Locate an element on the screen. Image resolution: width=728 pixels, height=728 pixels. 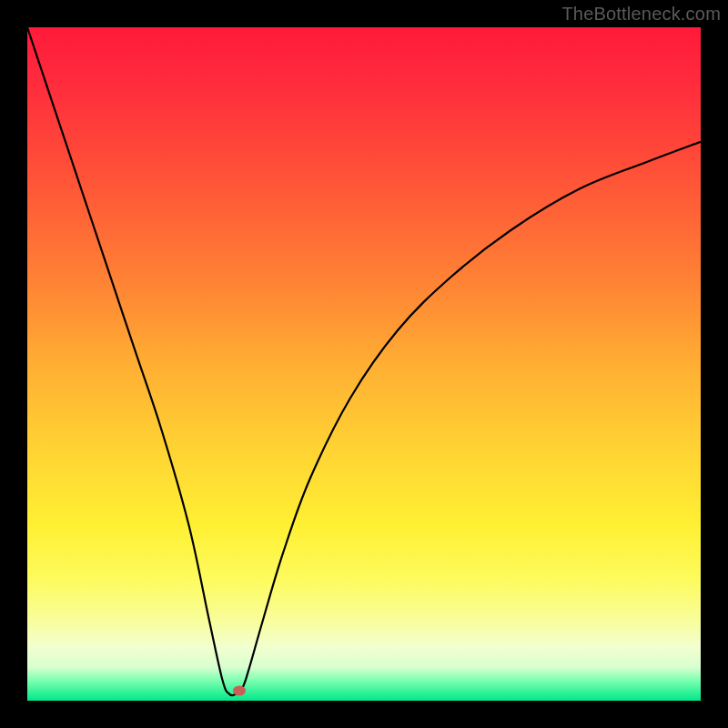
watermark-text: TheBottleneck.com is located at coordinates (641, 15).